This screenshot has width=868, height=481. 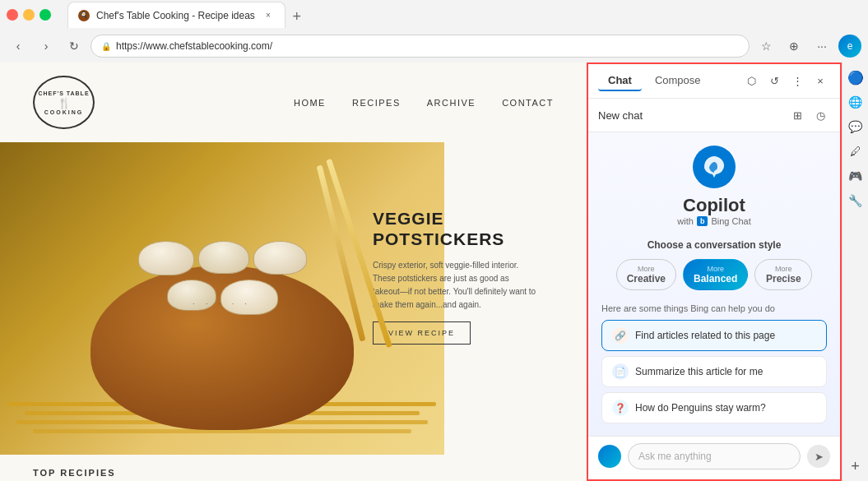 I want to click on style-balanced: More Balanced, so click(x=716, y=275).